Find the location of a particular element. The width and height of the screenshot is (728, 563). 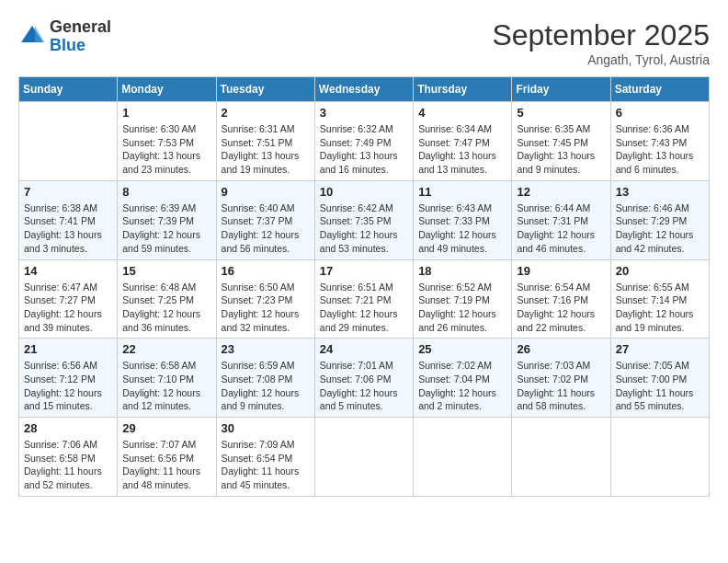

day-number: 8 is located at coordinates (166, 191).